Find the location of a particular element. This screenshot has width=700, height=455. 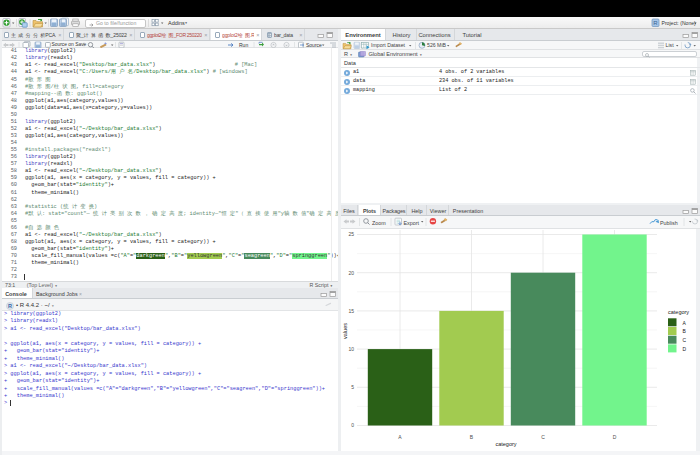

svg-text: 10 is located at coordinates (351, 349).